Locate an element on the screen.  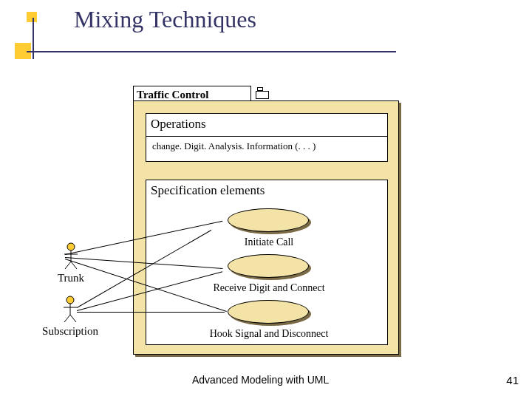
decor-square is located at coordinates (32, 17).